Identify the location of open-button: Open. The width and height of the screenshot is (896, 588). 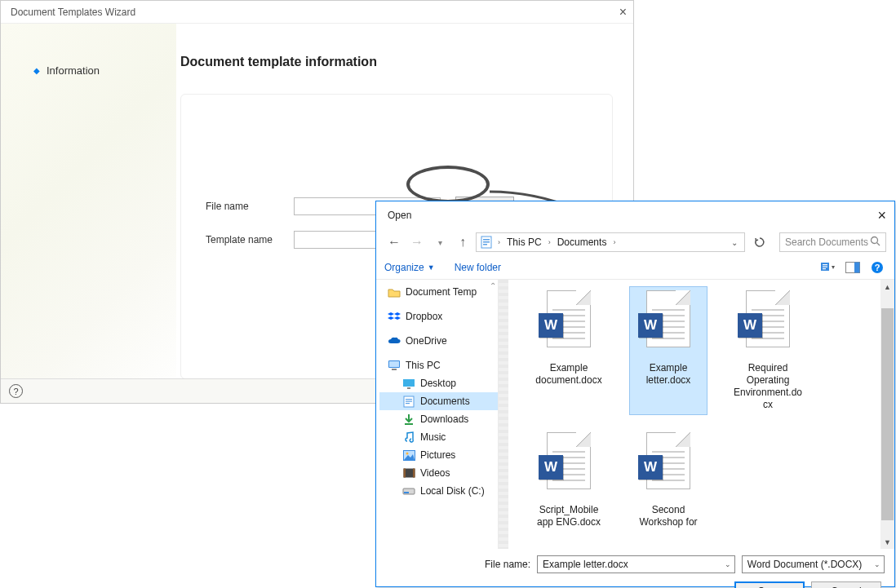
(770, 585).